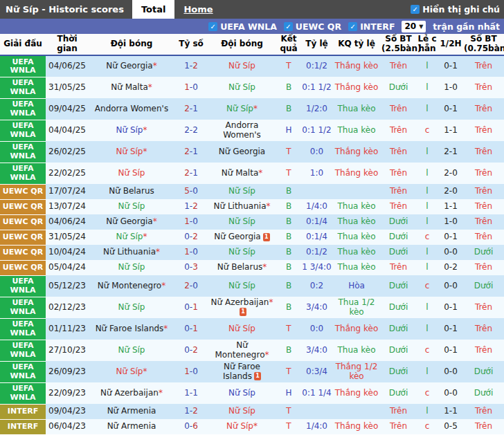 This screenshot has height=435, width=504. What do you see at coordinates (242, 26) in the screenshot?
I see `filter-checkbox-uefa-wnla: ✓ UEFA WNLA` at bounding box center [242, 26].